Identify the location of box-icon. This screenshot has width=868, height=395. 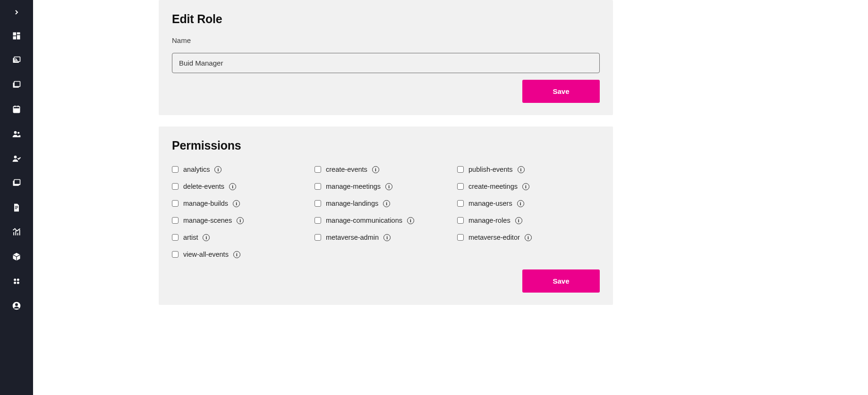
(17, 257).